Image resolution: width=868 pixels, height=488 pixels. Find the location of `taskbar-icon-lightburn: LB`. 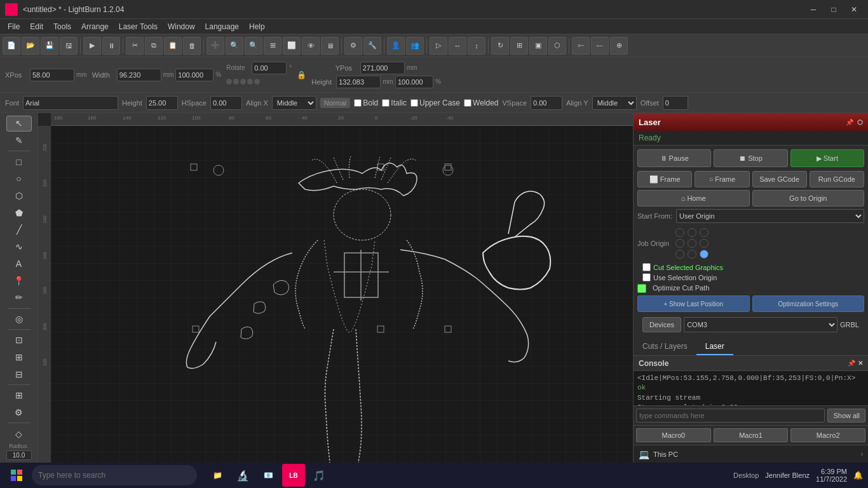

taskbar-icon-lightburn: LB is located at coordinates (294, 475).